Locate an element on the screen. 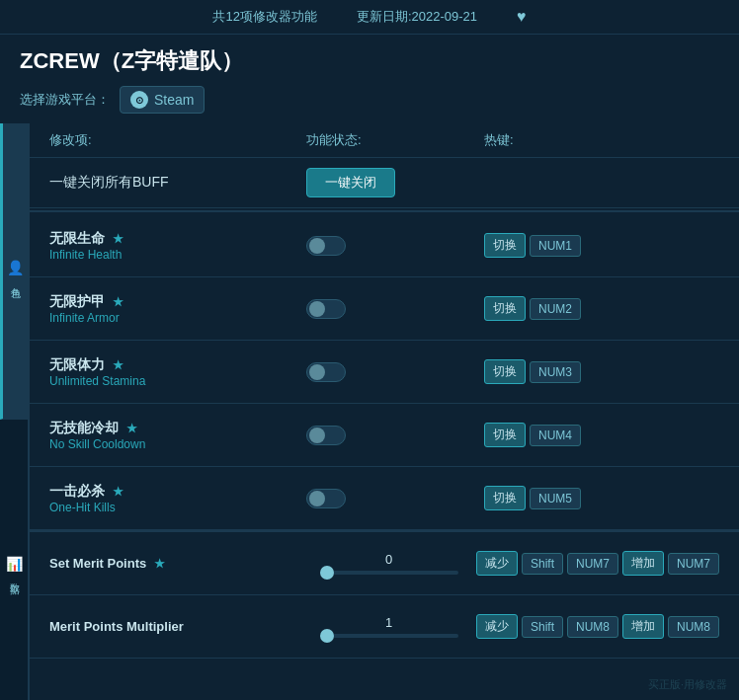  increase-btn-0: 增加 is located at coordinates (643, 563).